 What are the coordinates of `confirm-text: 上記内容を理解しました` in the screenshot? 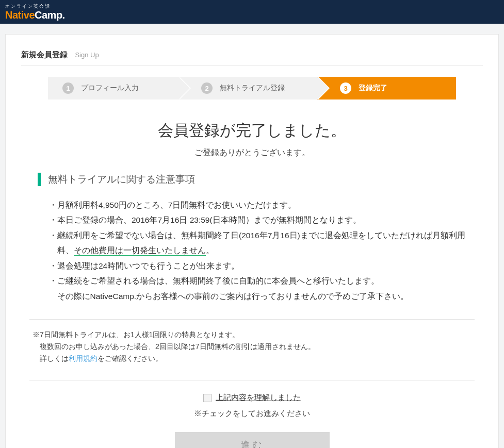 It's located at (258, 398).